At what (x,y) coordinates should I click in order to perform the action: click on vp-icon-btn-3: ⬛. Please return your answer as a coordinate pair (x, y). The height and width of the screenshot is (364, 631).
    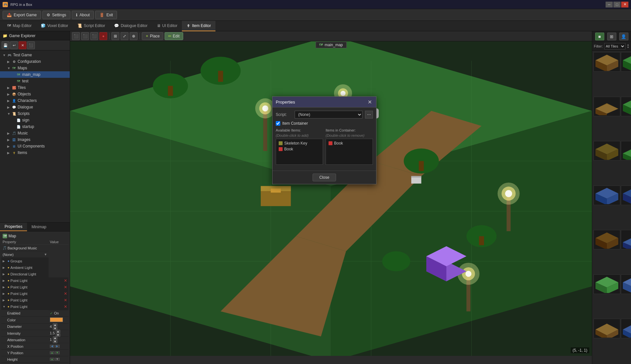
    Looking at the image, I should click on (94, 36).